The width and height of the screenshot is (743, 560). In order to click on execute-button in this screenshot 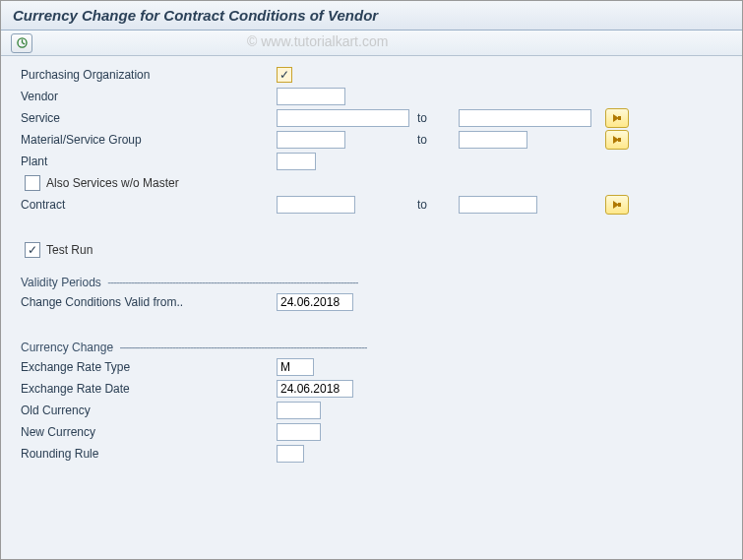, I will do `click(22, 43)`.